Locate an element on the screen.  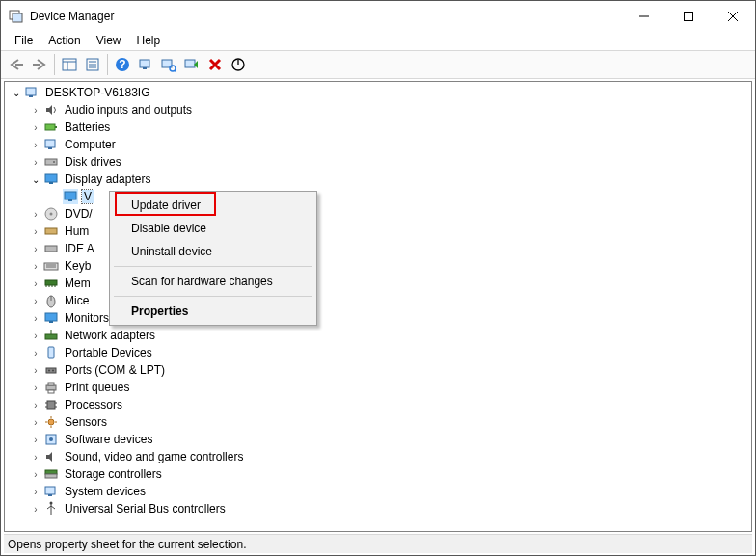
tree-node-software: ›Software devices is located at coordinates (378, 439).